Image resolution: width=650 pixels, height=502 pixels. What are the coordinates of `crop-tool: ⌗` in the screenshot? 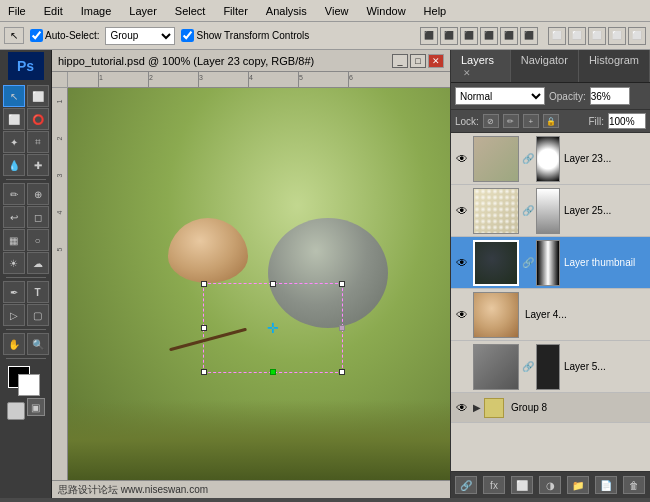 It's located at (38, 142).